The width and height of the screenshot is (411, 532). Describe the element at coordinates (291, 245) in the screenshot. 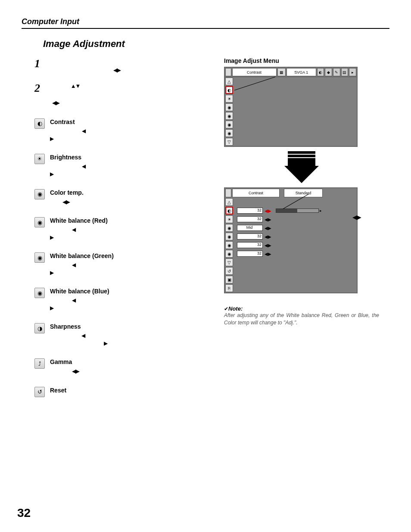

I see `adjust-row-wb-green: ◉ 32 ◀▶` at that location.